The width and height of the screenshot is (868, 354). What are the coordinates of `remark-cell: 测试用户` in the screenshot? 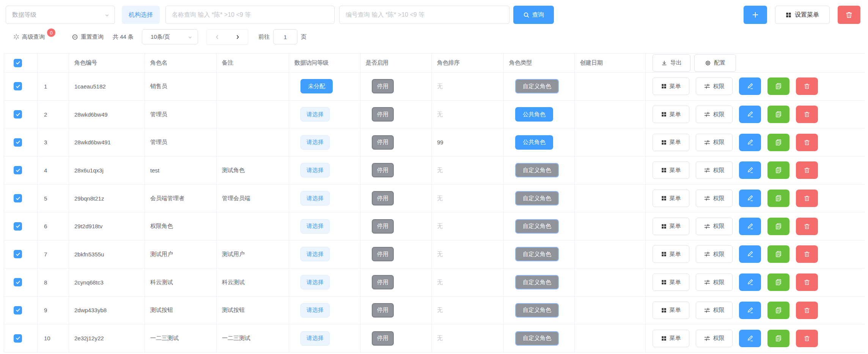 It's located at (253, 254).